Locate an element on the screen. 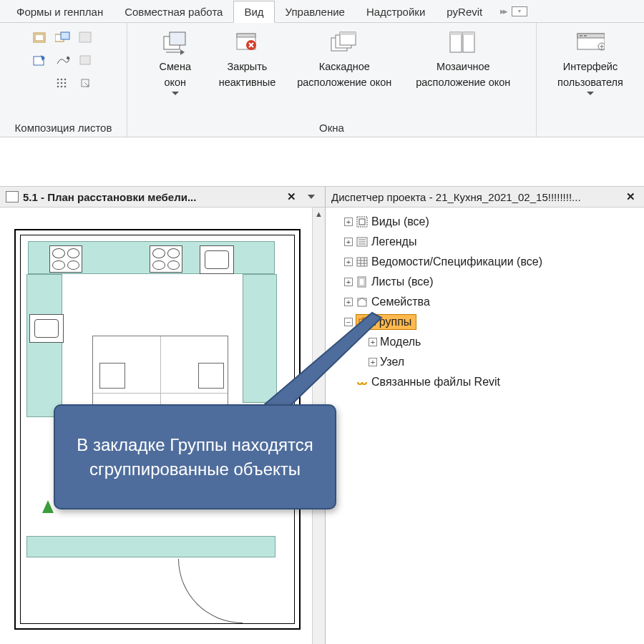  legends-icon is located at coordinates (362, 242).